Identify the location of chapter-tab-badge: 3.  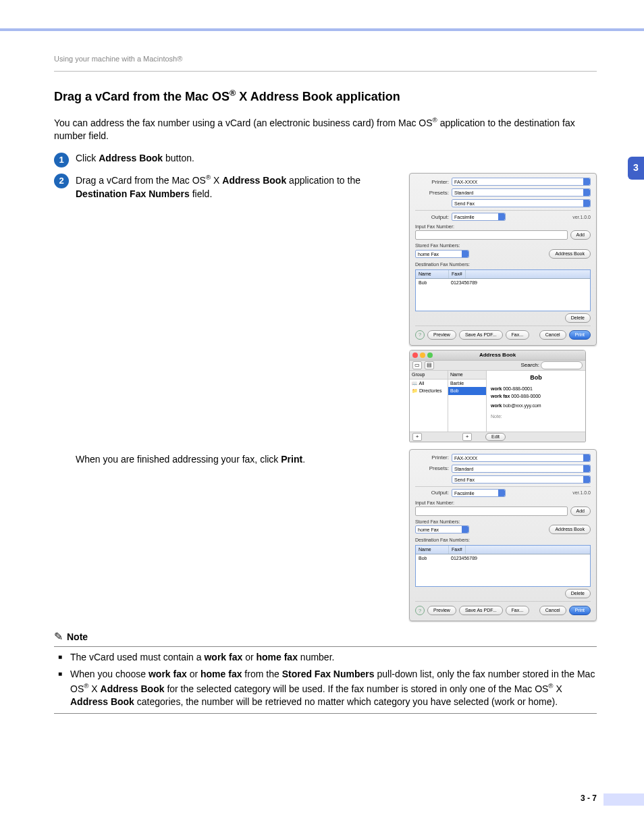
(636, 168).